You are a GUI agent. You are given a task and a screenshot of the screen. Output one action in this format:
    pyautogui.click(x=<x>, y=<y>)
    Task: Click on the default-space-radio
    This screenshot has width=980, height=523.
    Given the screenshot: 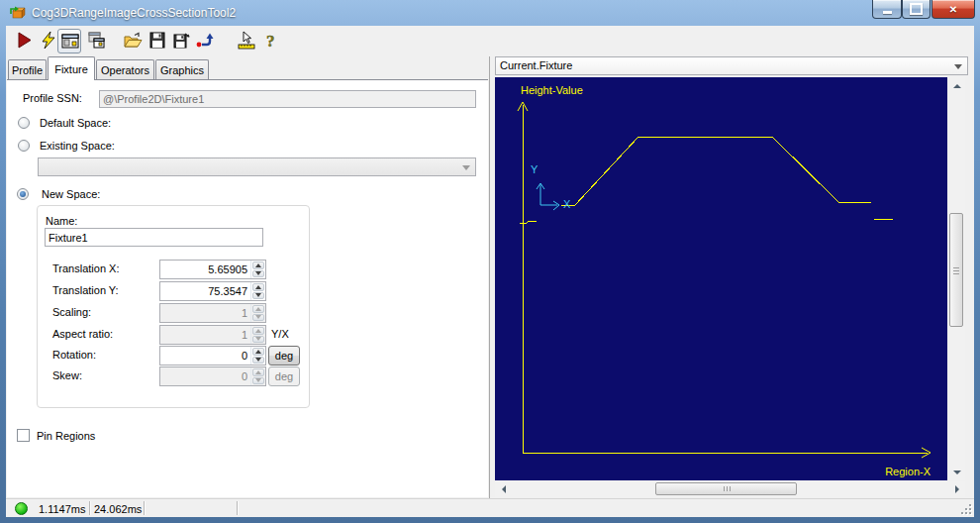 What is the action you would take?
    pyautogui.click(x=24, y=123)
    